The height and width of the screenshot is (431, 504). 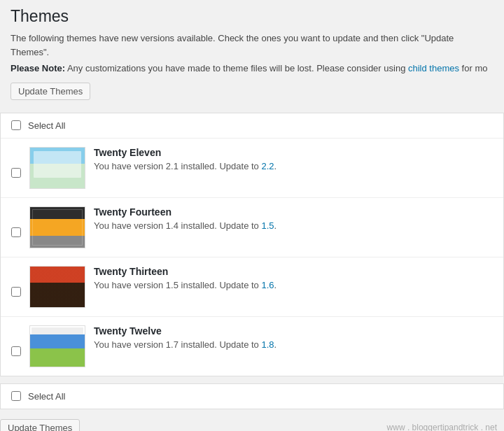 What do you see at coordinates (267, 167) in the screenshot?
I see `theme-update-link-0: 2.2` at bounding box center [267, 167].